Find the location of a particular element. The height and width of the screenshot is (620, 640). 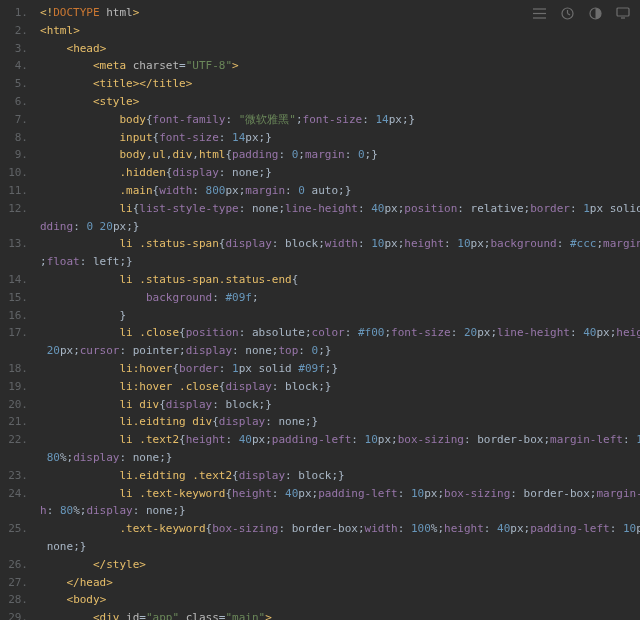

line-number: 29. is located at coordinates (14, 614).